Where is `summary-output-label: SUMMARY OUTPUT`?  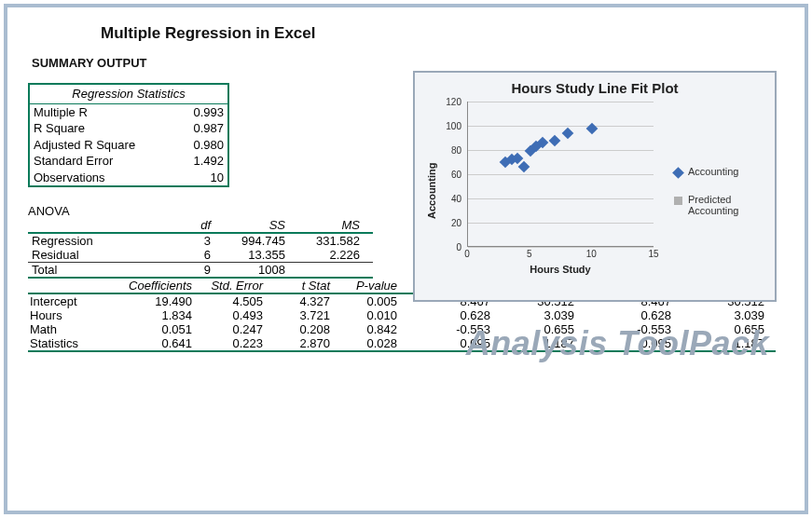
summary-output-label: SUMMARY OUTPUT is located at coordinates (216, 63).